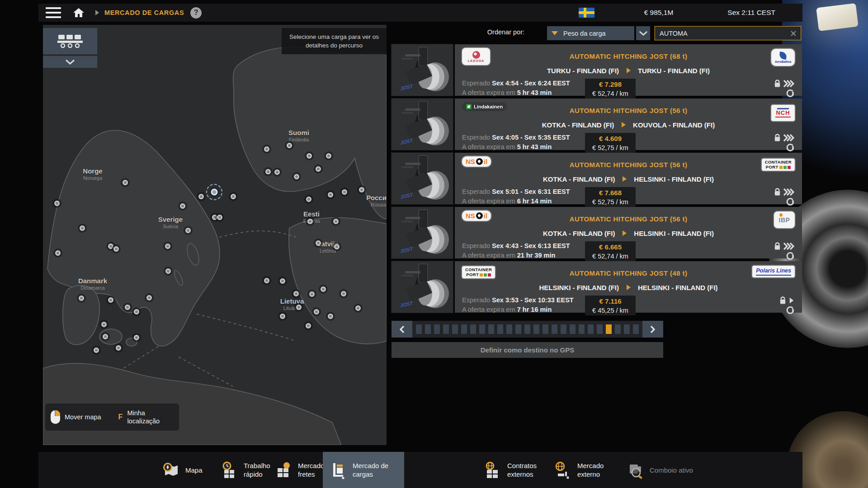  What do you see at coordinates (781, 167) in the screenshot?
I see `container-icon` at bounding box center [781, 167].